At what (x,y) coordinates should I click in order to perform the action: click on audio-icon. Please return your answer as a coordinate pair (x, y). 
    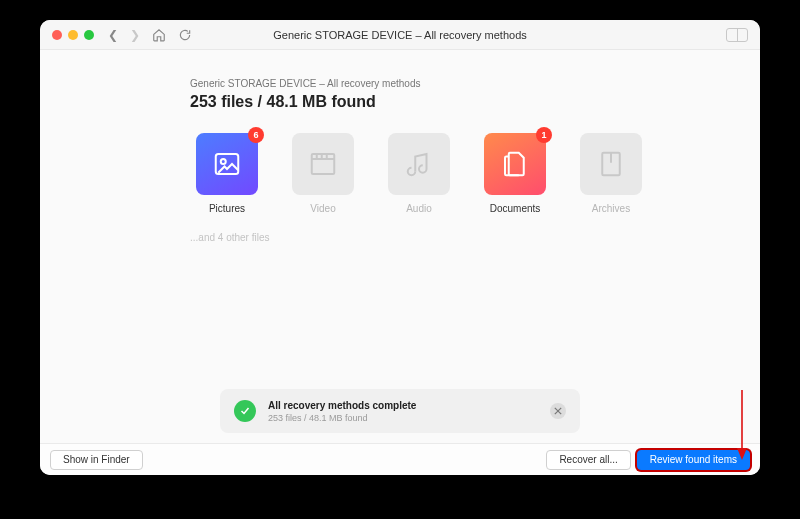
    Looking at the image, I should click on (419, 164).